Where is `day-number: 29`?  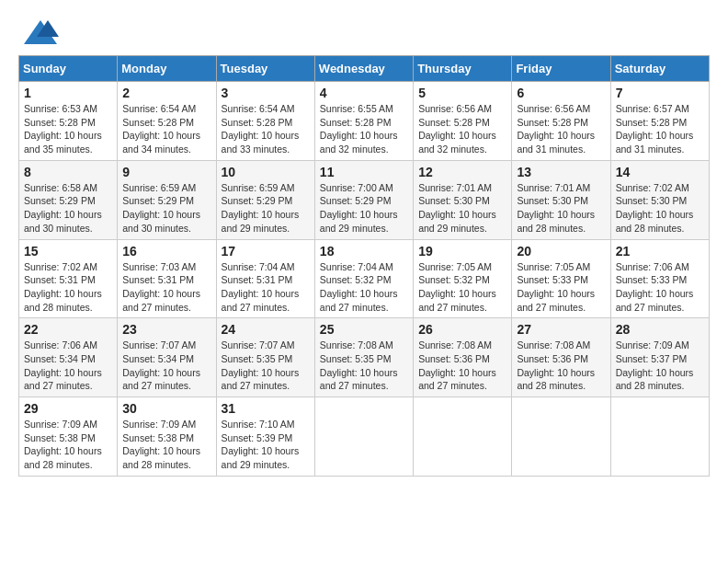
day-number: 29 is located at coordinates (68, 408).